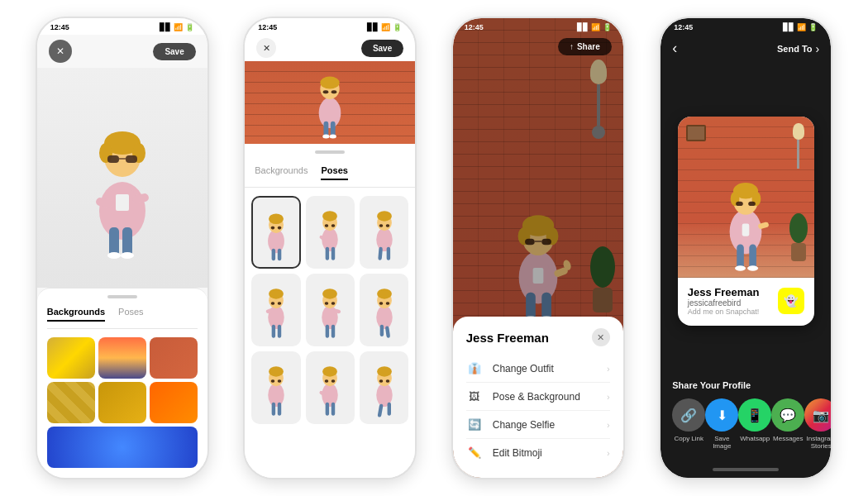  I want to click on share-icon-3: ↑, so click(572, 46).